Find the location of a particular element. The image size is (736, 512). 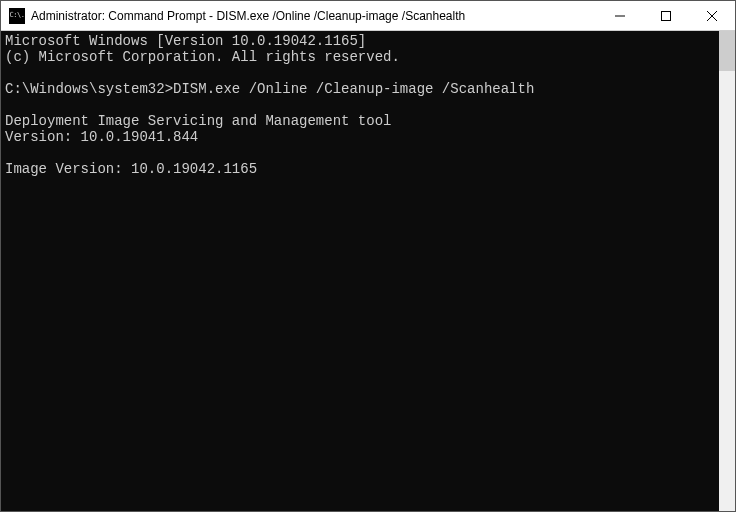

window-controls is located at coordinates (666, 16).